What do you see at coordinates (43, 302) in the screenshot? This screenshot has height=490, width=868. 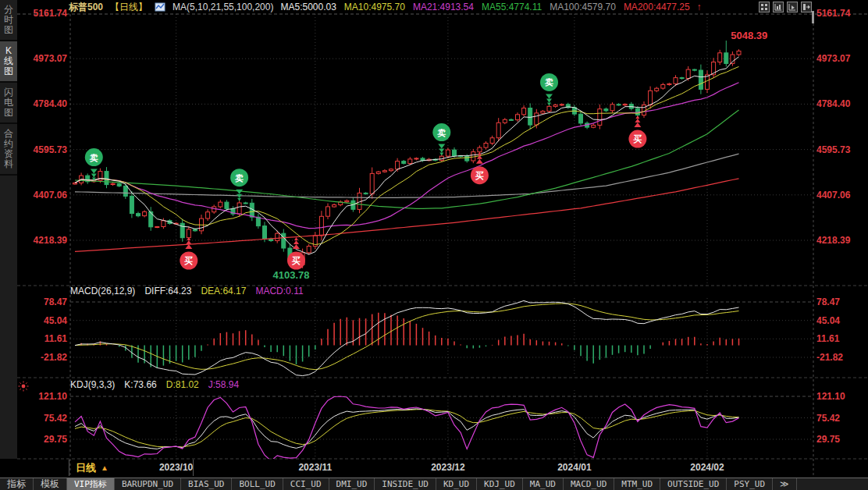 I see `macd-axis-label-left: 78.47` at bounding box center [43, 302].